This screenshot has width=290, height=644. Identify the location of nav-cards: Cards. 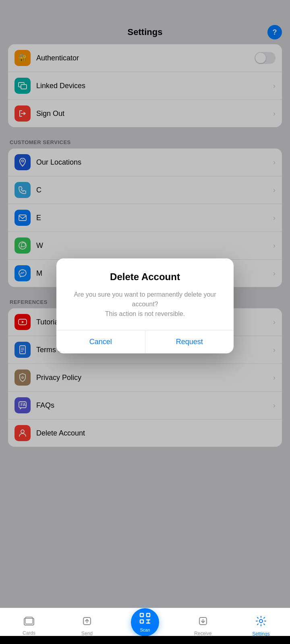
(29, 626).